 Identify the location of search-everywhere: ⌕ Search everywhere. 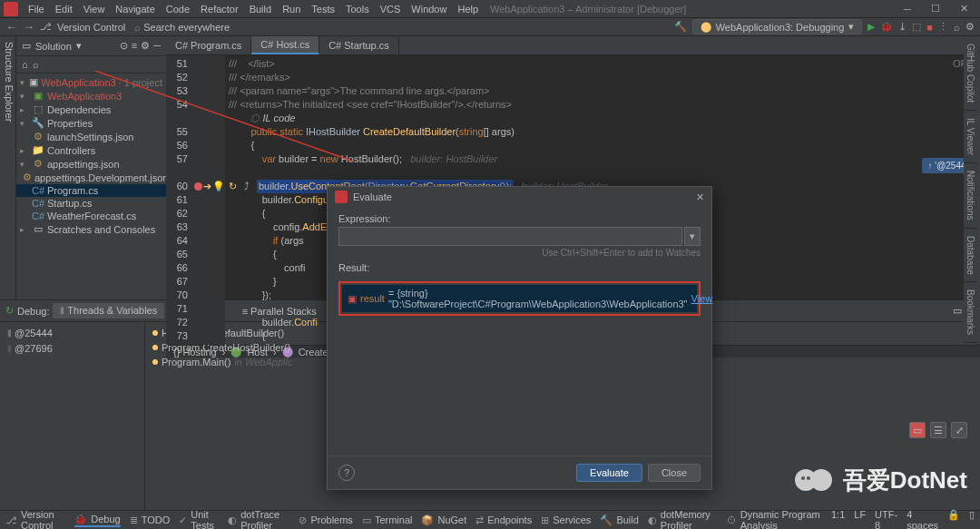
(181, 27).